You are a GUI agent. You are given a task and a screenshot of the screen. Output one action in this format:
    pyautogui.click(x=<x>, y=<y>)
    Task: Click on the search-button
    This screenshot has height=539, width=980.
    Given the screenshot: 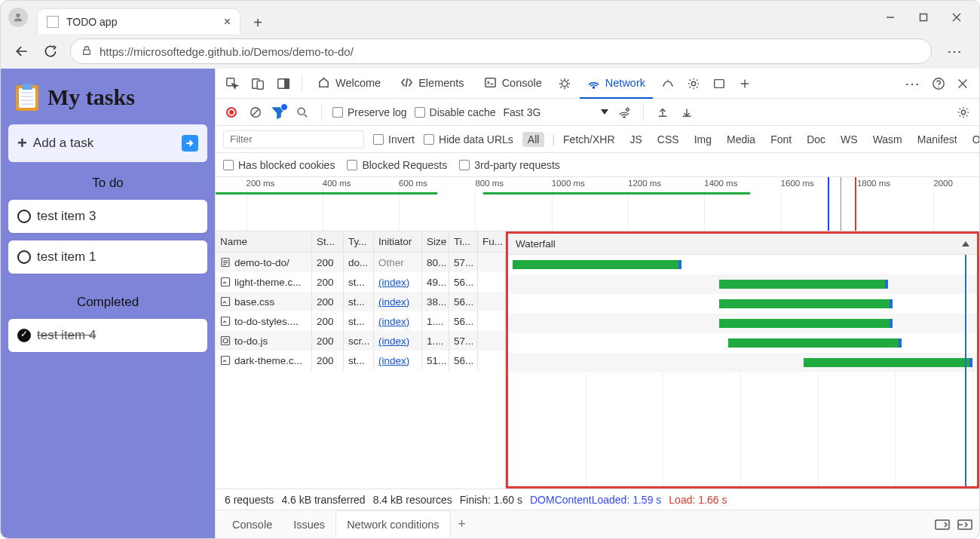 What is the action you would take?
    pyautogui.click(x=302, y=112)
    